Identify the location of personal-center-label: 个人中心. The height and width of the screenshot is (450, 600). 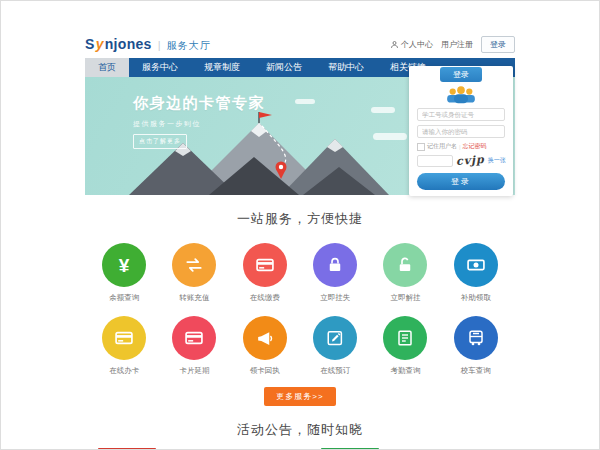
(417, 44).